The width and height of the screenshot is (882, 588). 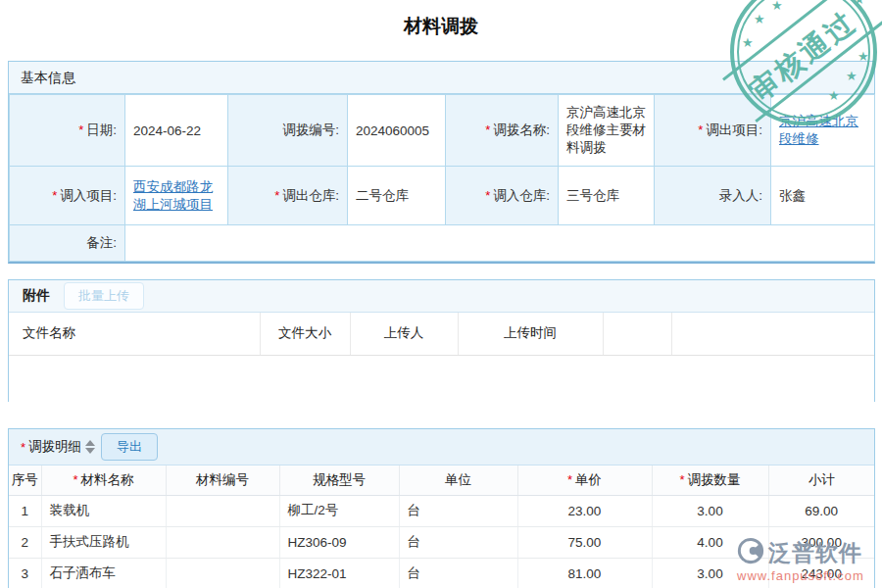 What do you see at coordinates (530, 333) in the screenshot?
I see `upload-time-header: 上传时间` at bounding box center [530, 333].